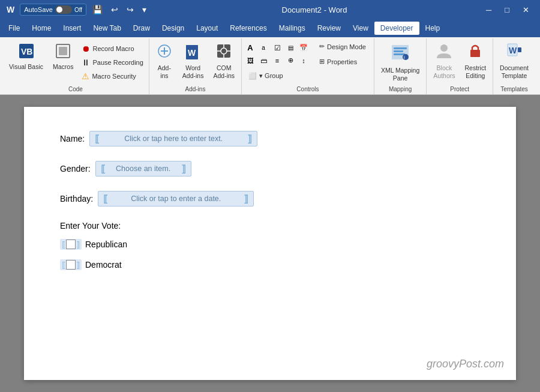  I want to click on ribbon-group-mapping: i XML MappingPane Mapping, so click(401, 66).